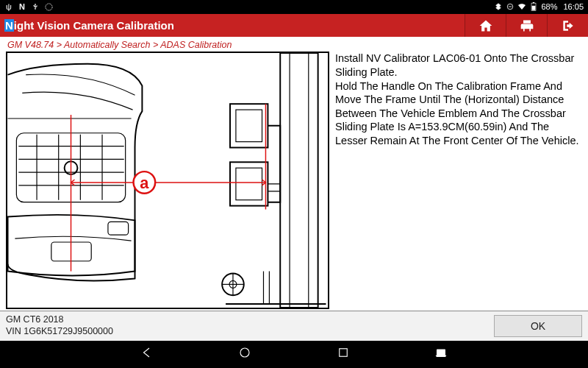  Describe the element at coordinates (534, 7) in the screenshot. I see `battery-icon` at that location.